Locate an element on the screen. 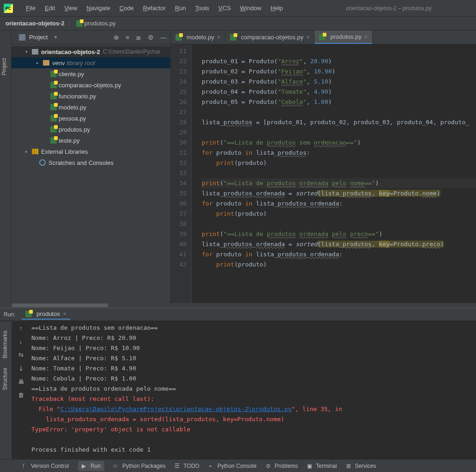 This screenshot has height=472, width=476. hide-icon: — is located at coordinates (163, 37).